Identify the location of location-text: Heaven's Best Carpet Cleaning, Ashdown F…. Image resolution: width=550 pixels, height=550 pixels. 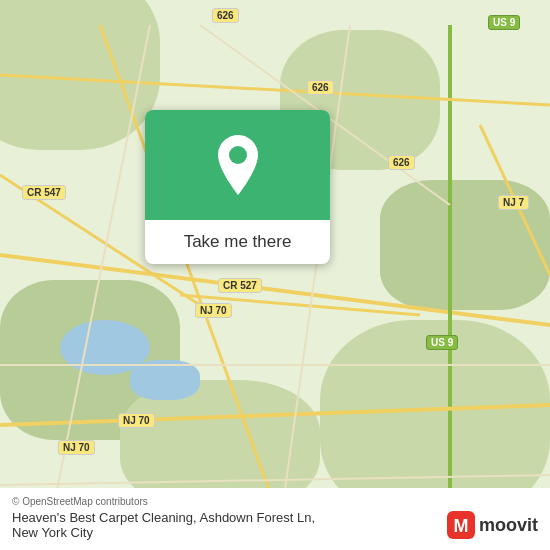
(230, 525).